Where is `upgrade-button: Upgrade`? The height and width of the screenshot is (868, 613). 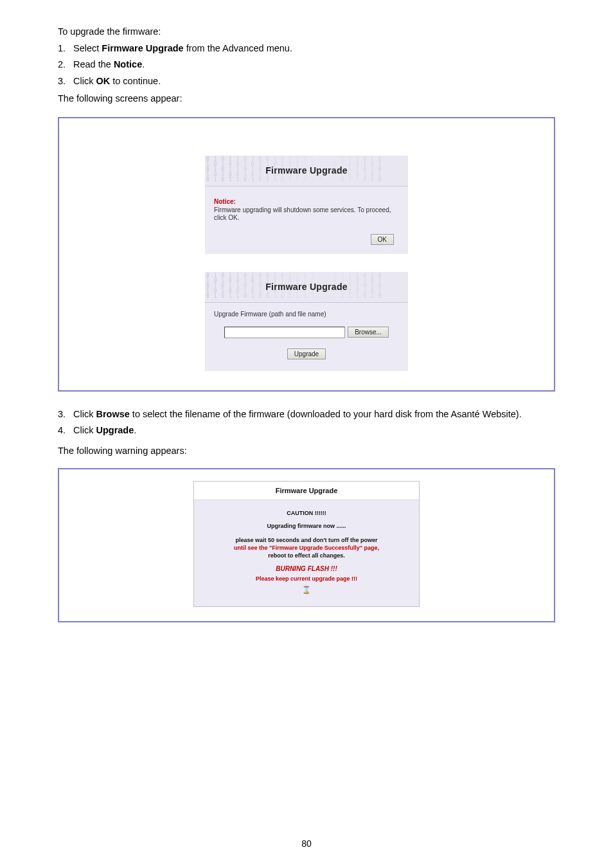
upgrade-button: Upgrade is located at coordinates (306, 354).